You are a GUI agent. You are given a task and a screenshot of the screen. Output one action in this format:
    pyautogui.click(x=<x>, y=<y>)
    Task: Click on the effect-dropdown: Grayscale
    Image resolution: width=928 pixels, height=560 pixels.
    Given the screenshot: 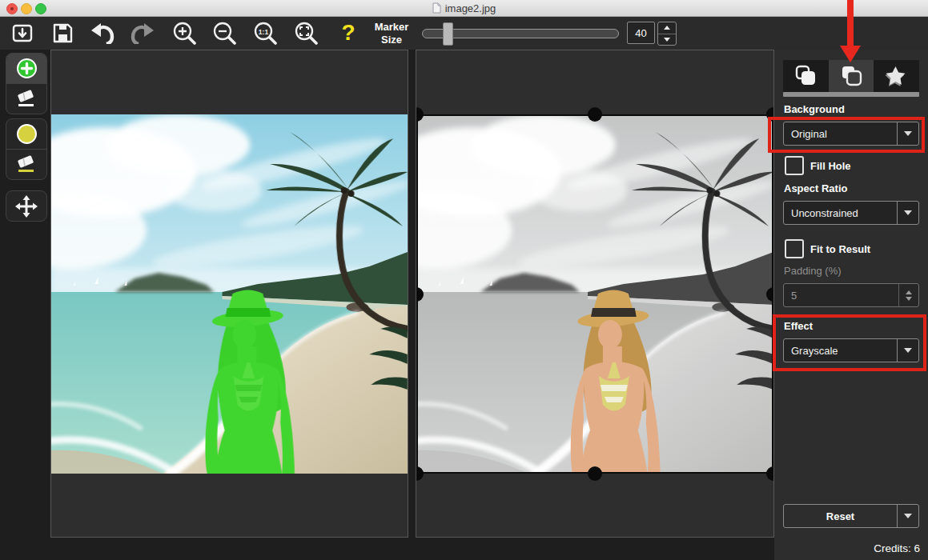 What is the action you would take?
    pyautogui.click(x=851, y=350)
    